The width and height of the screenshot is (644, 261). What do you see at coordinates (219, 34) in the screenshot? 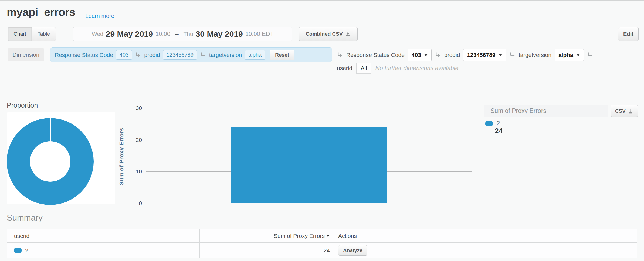
I see `end-date: 30 May 2019` at bounding box center [219, 34].